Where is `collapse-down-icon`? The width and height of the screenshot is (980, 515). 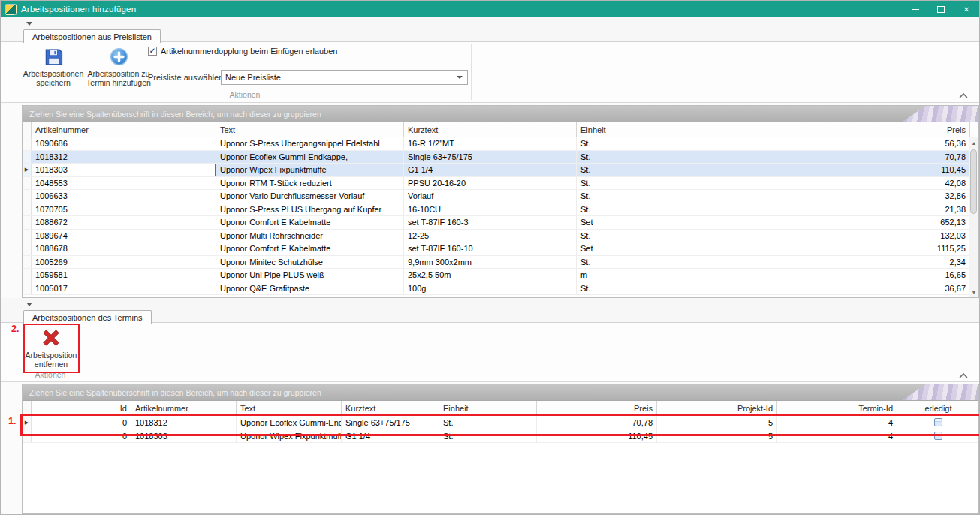
collapse-down-icon is located at coordinates (29, 305).